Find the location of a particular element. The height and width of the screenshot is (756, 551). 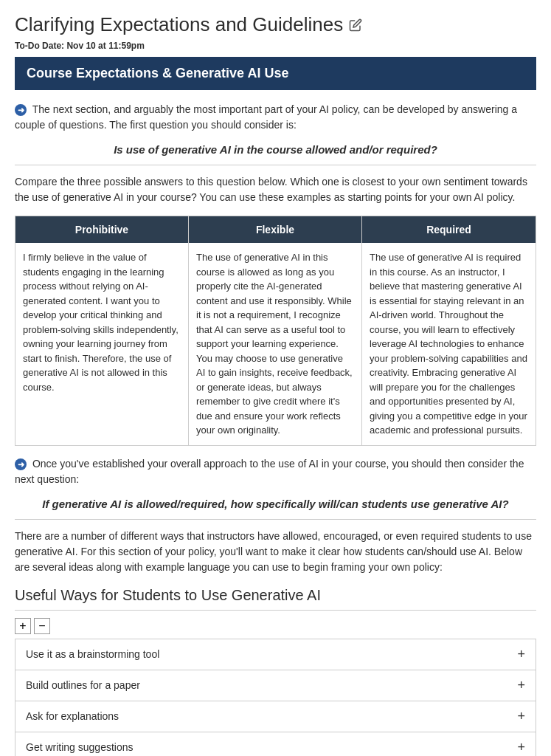

section-header: Course Expectations & Generative AI Use is located at coordinates (276, 74).